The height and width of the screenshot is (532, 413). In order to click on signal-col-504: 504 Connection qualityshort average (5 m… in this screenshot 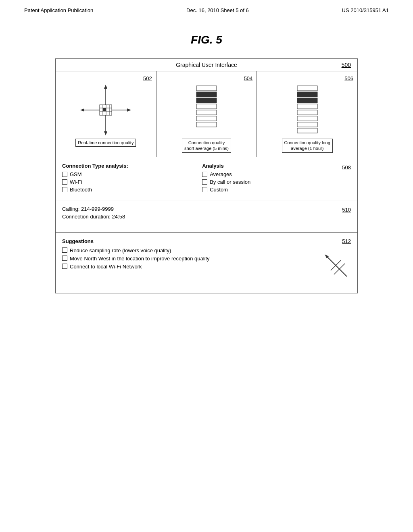, I will do `click(207, 114)`.